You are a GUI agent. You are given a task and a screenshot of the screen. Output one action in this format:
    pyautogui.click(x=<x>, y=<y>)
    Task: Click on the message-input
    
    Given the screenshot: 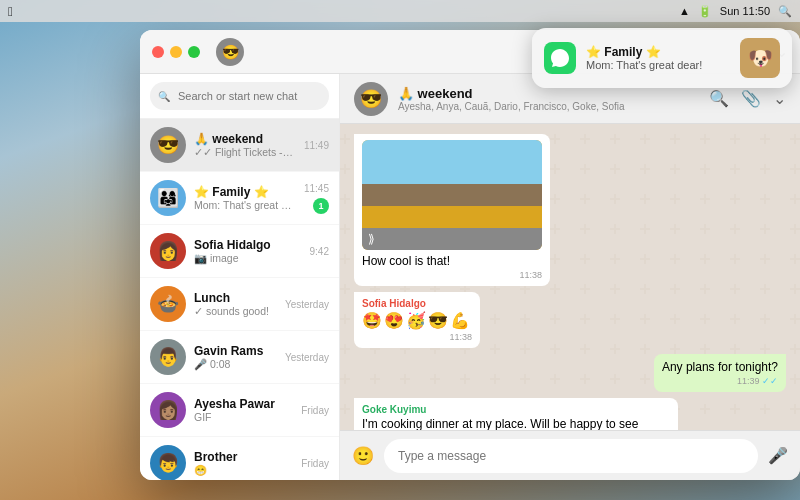 What is the action you would take?
    pyautogui.click(x=571, y=456)
    